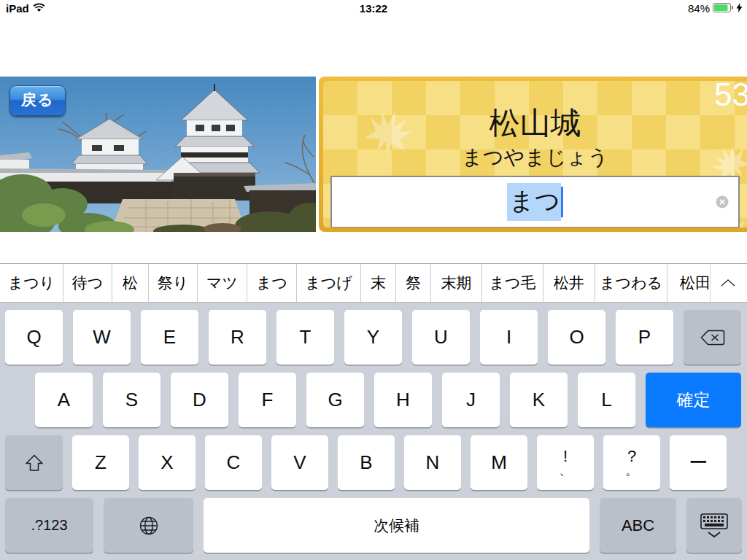  Describe the element at coordinates (167, 462) in the screenshot. I see `key-x: X` at that location.